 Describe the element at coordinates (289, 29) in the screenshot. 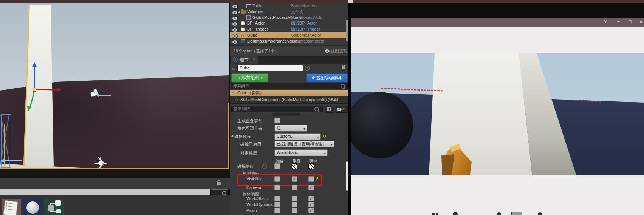

I see `outliner-row: BP_Trigger编辑BP_Trigger` at that location.